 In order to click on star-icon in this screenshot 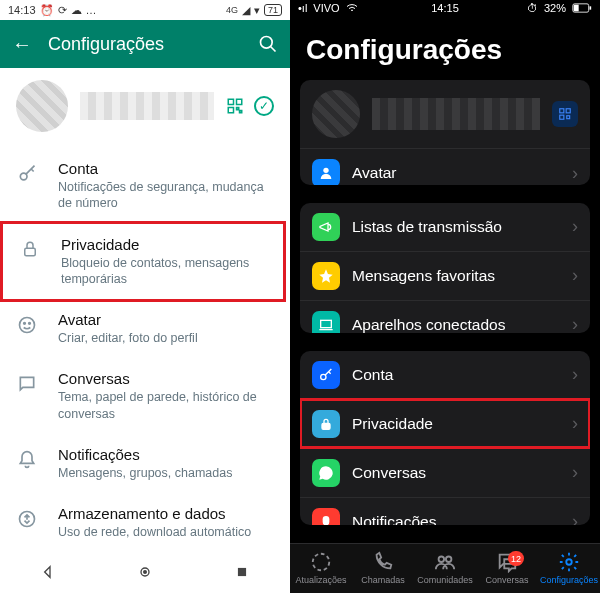, I will do `click(326, 276)`.